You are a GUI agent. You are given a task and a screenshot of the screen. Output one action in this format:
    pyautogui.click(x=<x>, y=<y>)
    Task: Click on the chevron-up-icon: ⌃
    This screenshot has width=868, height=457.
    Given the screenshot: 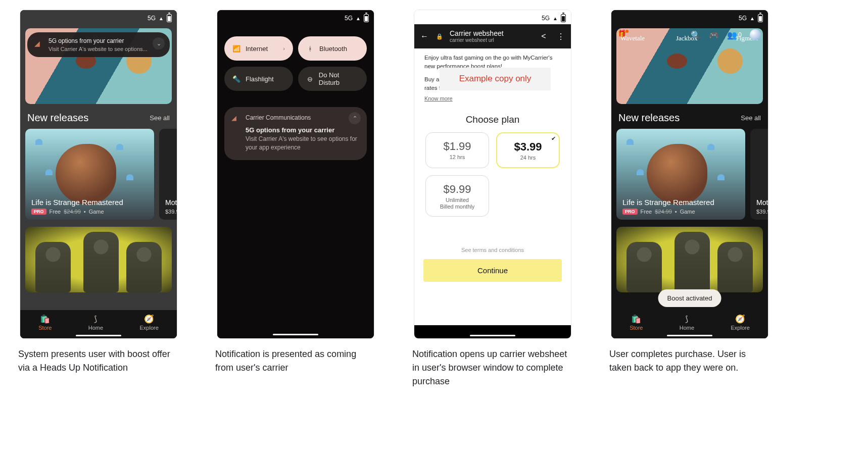 What is the action you would take?
    pyautogui.click(x=355, y=118)
    